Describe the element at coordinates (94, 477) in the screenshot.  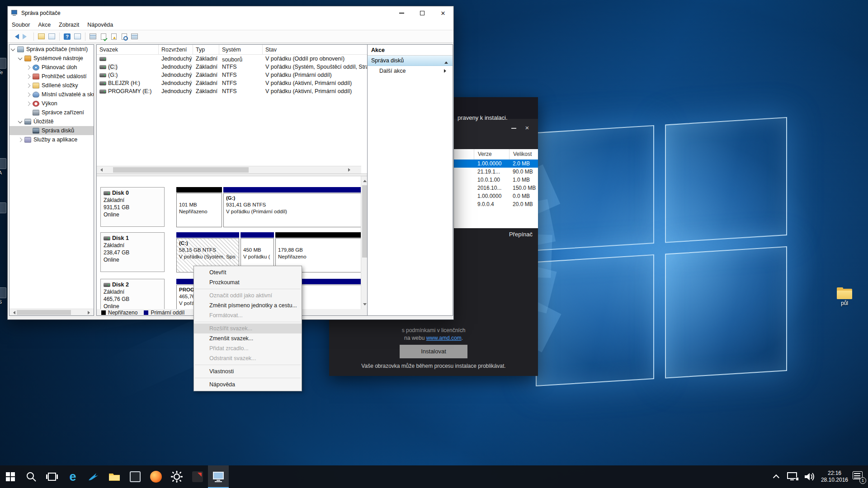
I see `bird-app-button` at that location.